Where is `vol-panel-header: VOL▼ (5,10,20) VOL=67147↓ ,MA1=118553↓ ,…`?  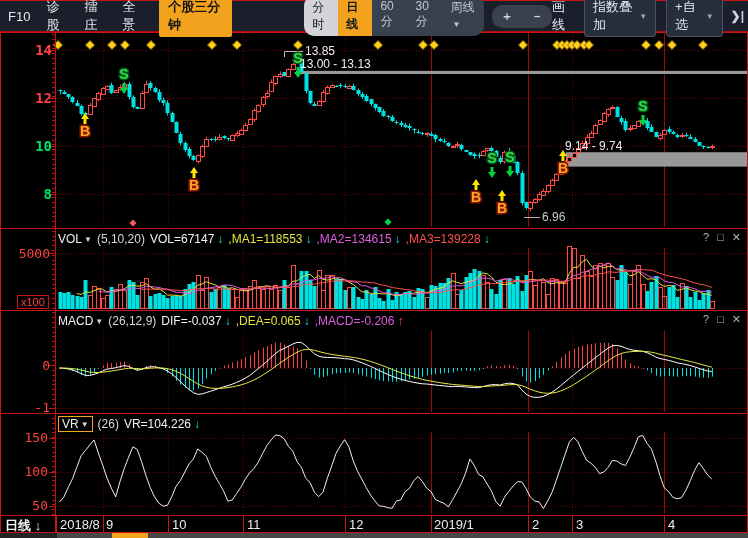 vol-panel-header: VOL▼ (5,10,20) VOL=67147↓ ,MA1=118553↓ ,… is located at coordinates (274, 239).